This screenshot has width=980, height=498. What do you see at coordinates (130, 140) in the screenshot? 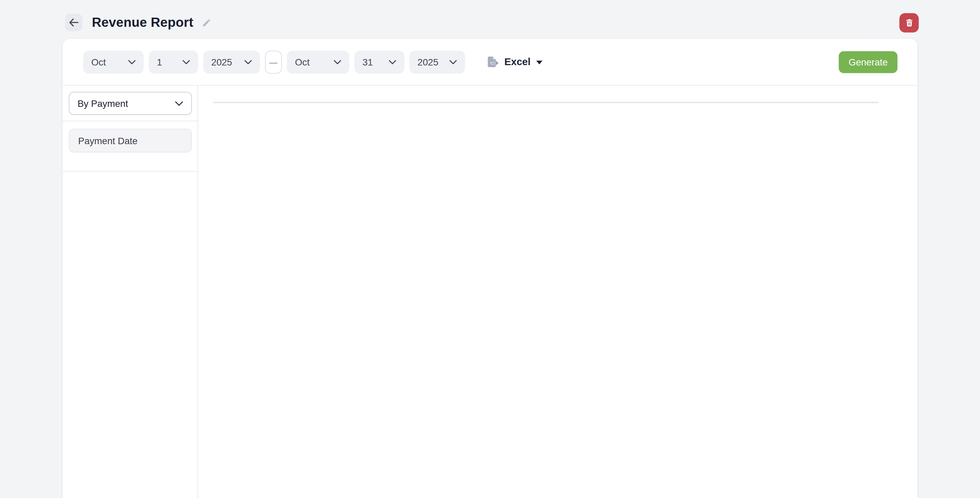
I see `locked-field-payment-date: Payment Date` at bounding box center [130, 140].